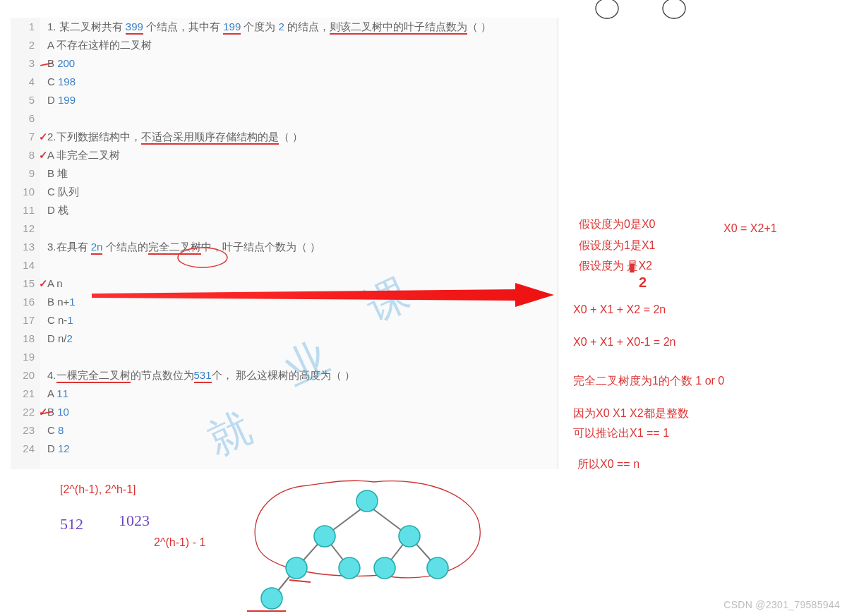 This screenshot has height=616, width=847. What do you see at coordinates (299, 210) in the screenshot?
I see `code-line: D 栈` at bounding box center [299, 210].